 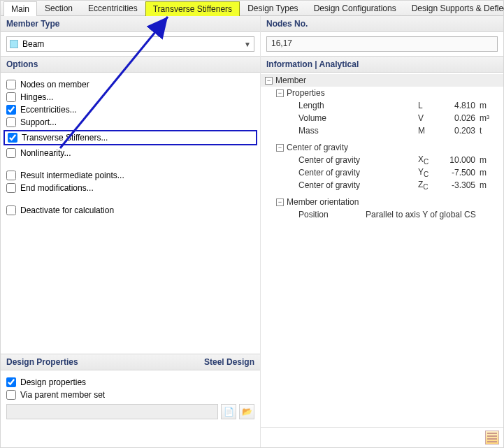 I want to click on properties-icon-button, so click(x=492, y=438).